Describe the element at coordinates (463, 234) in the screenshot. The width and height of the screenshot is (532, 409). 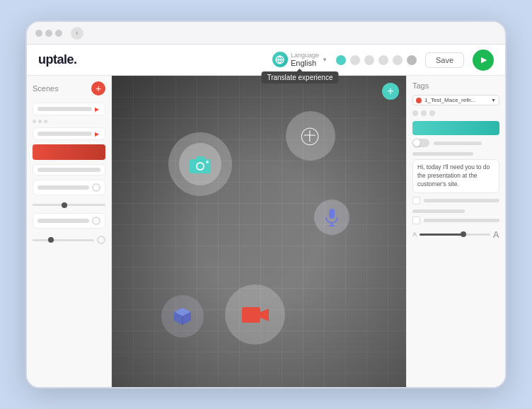
I see `font-slider-thumb` at that location.